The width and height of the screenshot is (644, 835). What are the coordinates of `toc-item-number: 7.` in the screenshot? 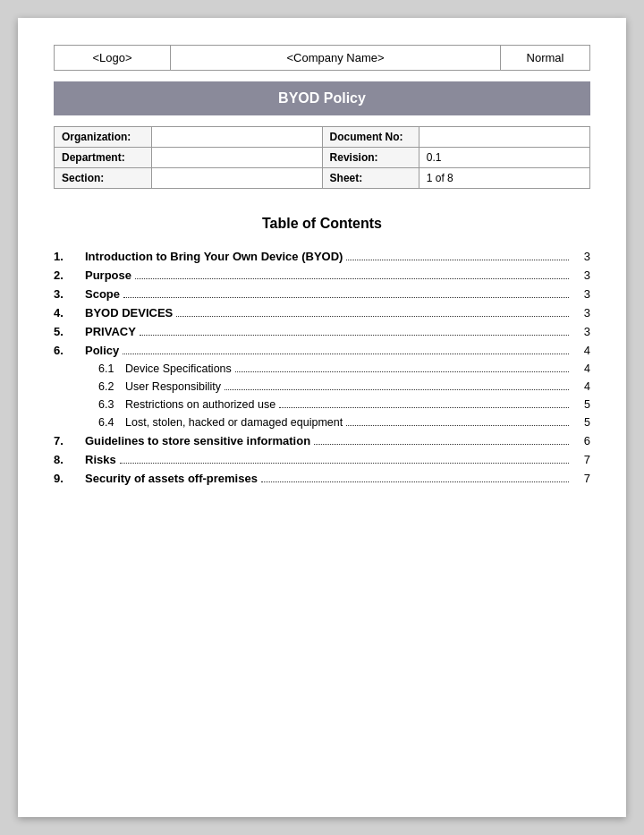 It's located at (70, 440).